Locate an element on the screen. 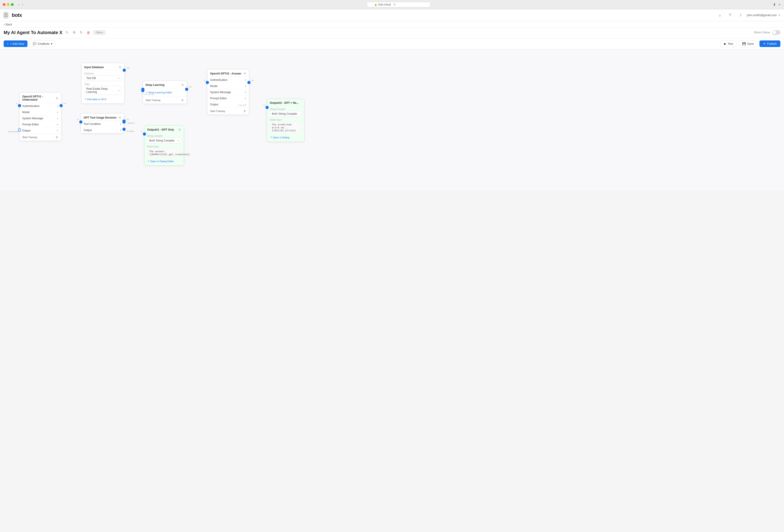 The image size is (784, 532). deep-learning-trash-icon: 🗑 is located at coordinates (183, 100).